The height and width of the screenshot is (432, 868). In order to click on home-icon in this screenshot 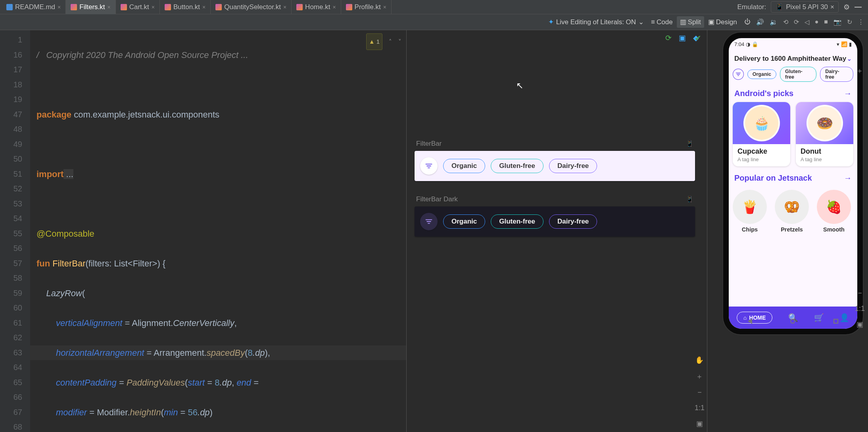, I will do `click(793, 321)`.